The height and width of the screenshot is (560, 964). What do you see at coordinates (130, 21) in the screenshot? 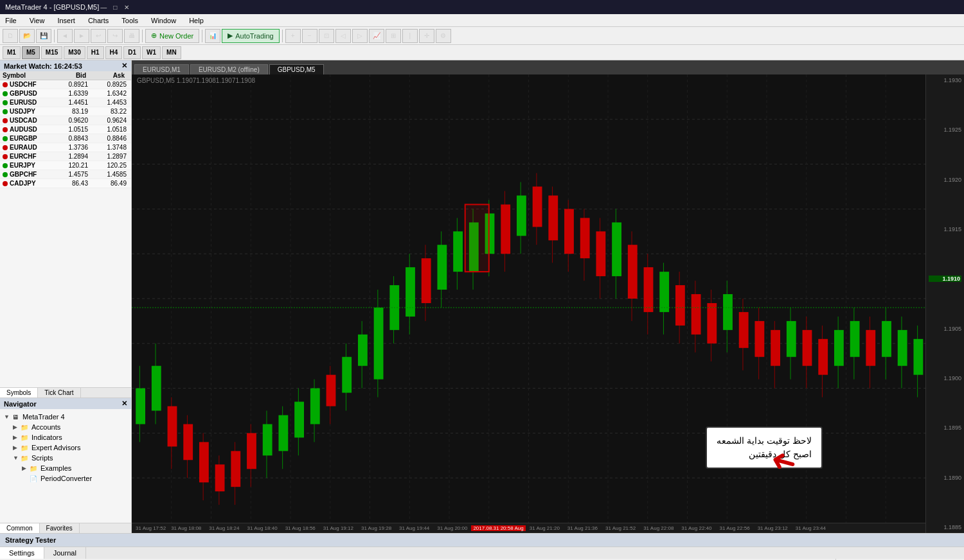
I see `menu-tools: Tools` at bounding box center [130, 21].